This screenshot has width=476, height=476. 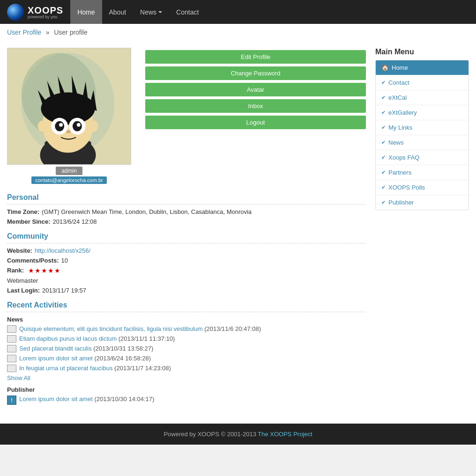 What do you see at coordinates (23, 212) in the screenshot?
I see `timezone-label: Time Zone:` at bounding box center [23, 212].